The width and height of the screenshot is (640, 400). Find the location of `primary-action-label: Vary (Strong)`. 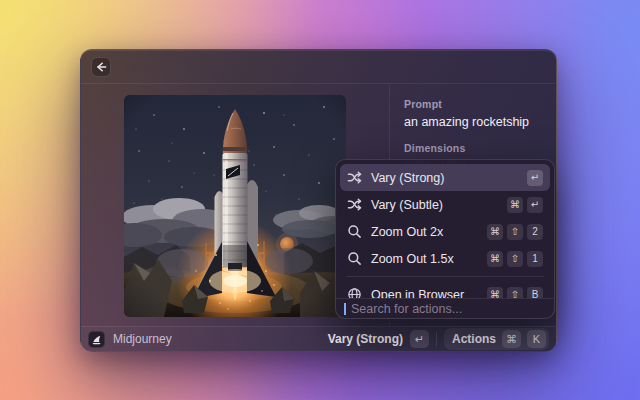

primary-action-label: Vary (Strong) is located at coordinates (366, 339).